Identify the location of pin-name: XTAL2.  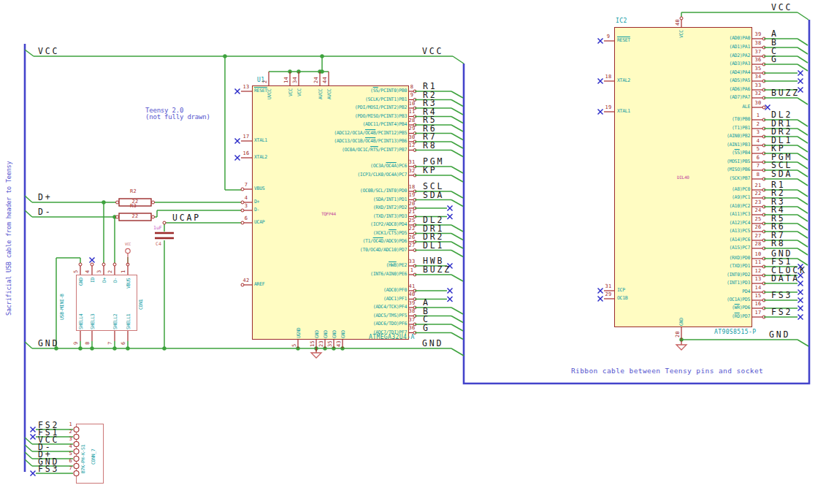
(624, 80).